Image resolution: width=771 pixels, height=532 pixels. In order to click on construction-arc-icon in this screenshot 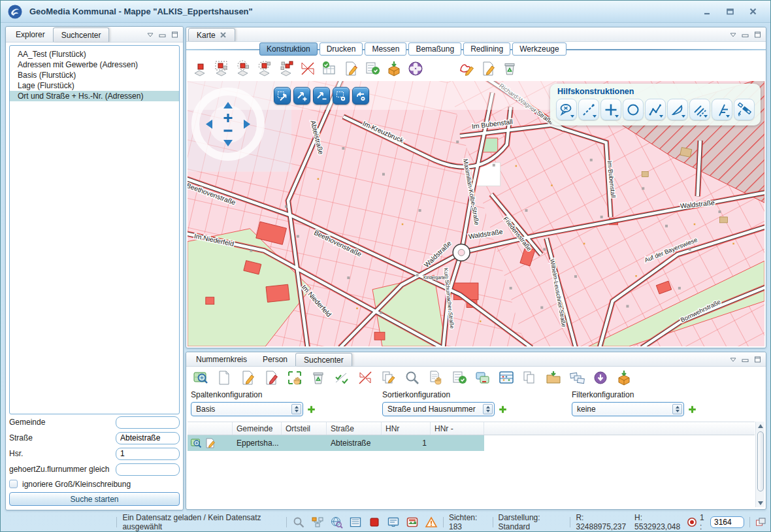, I will do `click(678, 110)`.